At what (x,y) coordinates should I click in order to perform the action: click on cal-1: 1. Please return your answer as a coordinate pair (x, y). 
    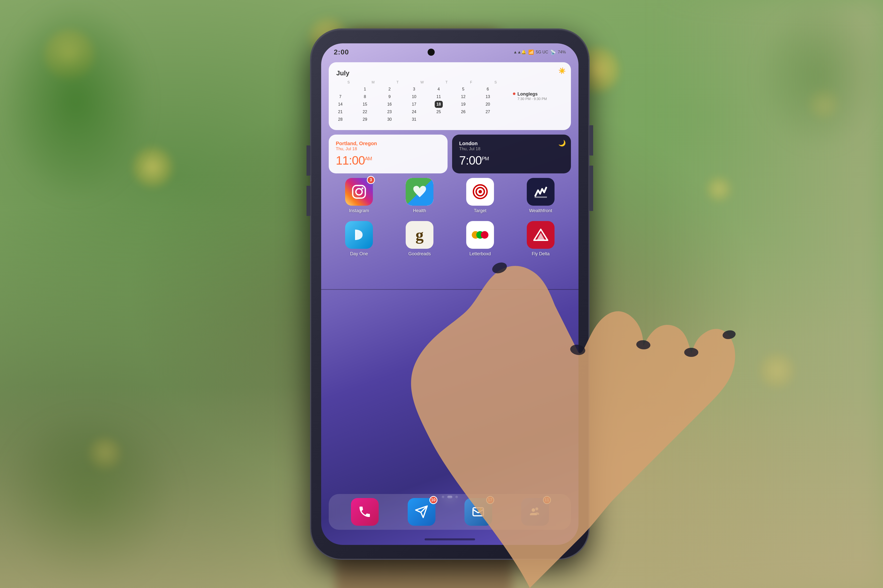
    Looking at the image, I should click on (365, 89).